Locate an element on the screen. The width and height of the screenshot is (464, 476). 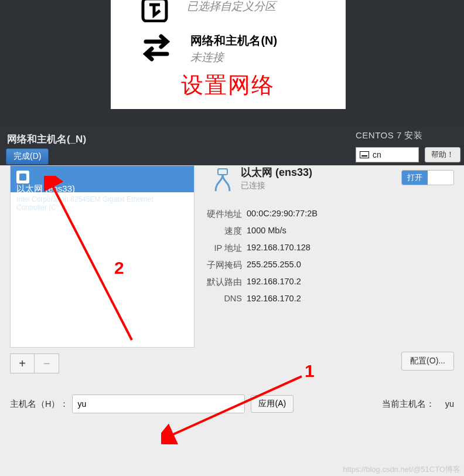
hostname-row: 主机名（H）： 应用(A) 当前主机名： yu is located at coordinates (232, 404).